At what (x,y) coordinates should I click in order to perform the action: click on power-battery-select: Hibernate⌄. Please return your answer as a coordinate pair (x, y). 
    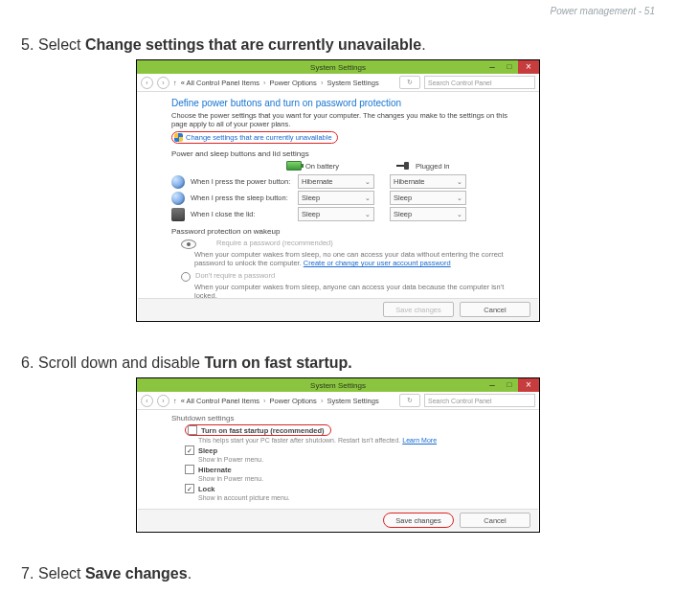
    Looking at the image, I should click on (336, 182).